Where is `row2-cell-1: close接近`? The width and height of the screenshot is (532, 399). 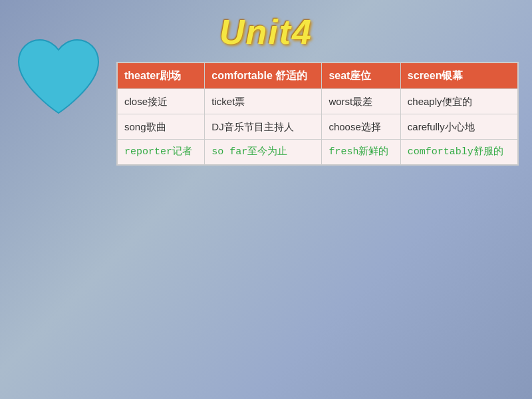
row2-cell-1: close接近 is located at coordinates (161, 102).